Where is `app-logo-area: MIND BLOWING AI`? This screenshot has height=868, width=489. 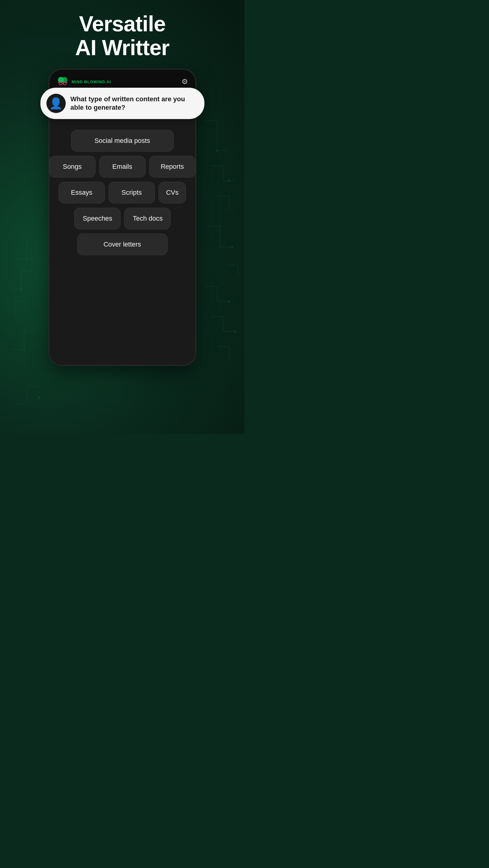 app-logo-area: MIND BLOWING AI is located at coordinates (84, 82).